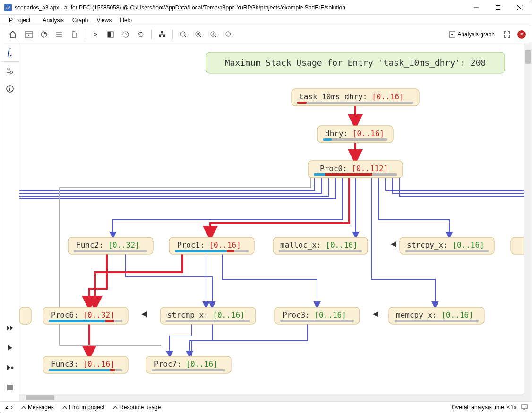  I want to click on app-icon: a³, so click(8, 8).